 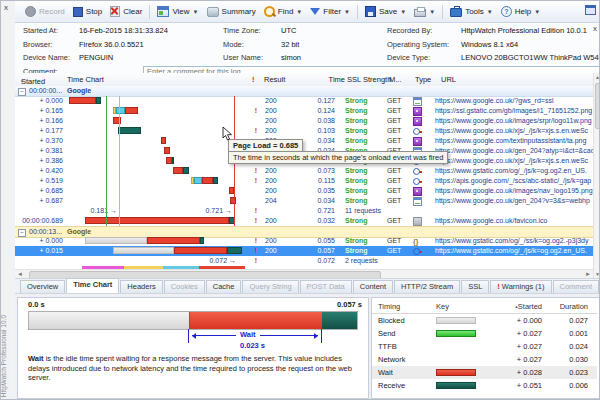 What do you see at coordinates (472, 12) in the screenshot?
I see `tools-button: Tools▼` at bounding box center [472, 12].